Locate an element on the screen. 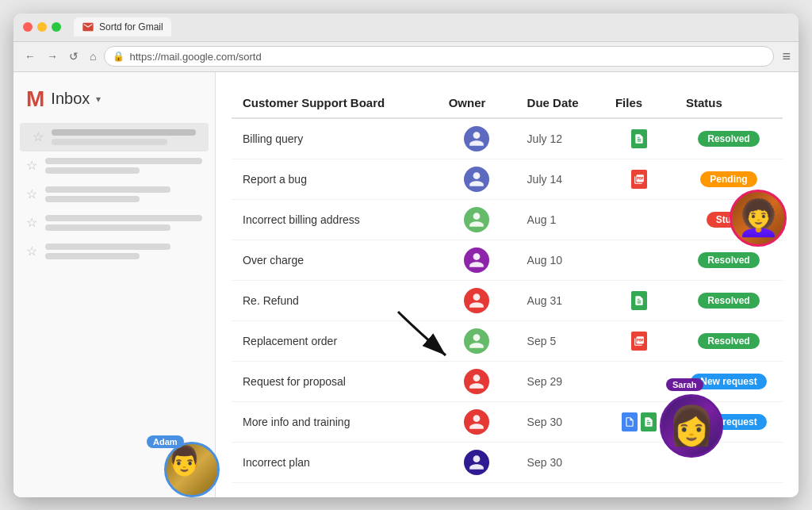 The image size is (812, 510). traffic-lights is located at coordinates (42, 27).